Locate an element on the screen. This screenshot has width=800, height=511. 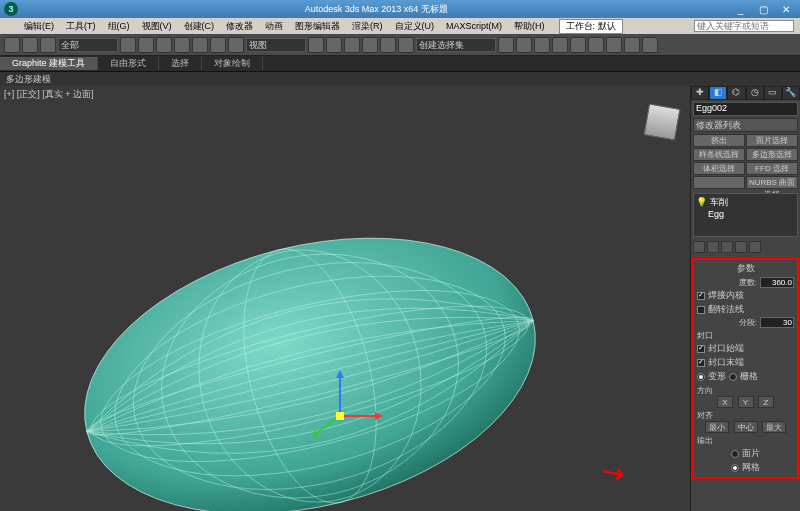
render-frame-icon is located at coordinates (632, 45).